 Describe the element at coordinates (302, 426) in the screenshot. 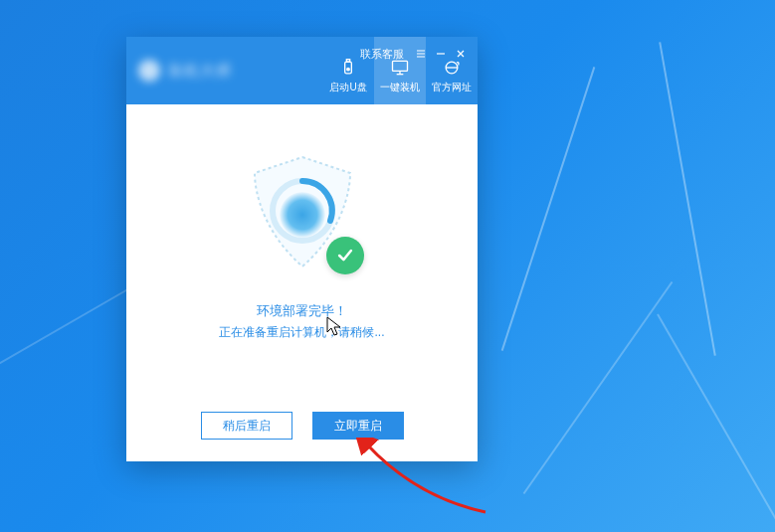

I see `action-buttons: 稍后重启 立即重启` at that location.